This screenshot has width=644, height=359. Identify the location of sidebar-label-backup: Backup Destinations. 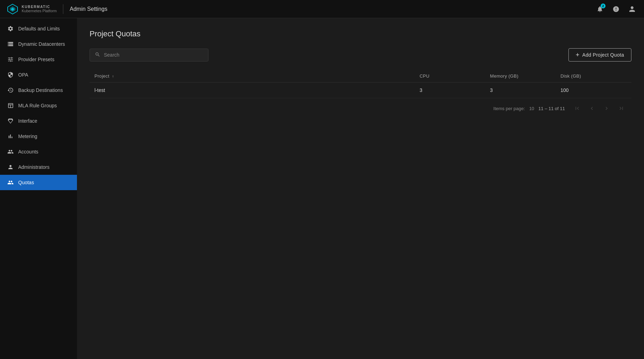
(41, 90).